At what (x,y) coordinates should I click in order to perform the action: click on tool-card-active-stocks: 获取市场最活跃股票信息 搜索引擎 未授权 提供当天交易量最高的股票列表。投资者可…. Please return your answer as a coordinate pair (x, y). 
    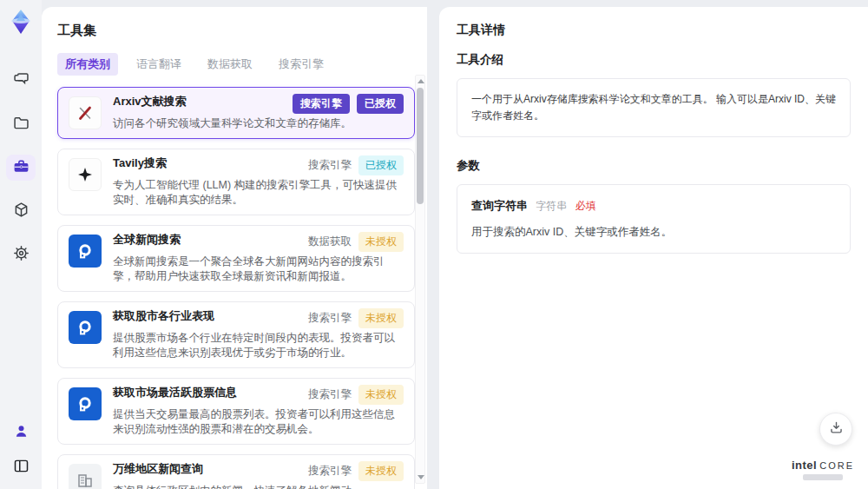
    Looking at the image, I should click on (236, 412).